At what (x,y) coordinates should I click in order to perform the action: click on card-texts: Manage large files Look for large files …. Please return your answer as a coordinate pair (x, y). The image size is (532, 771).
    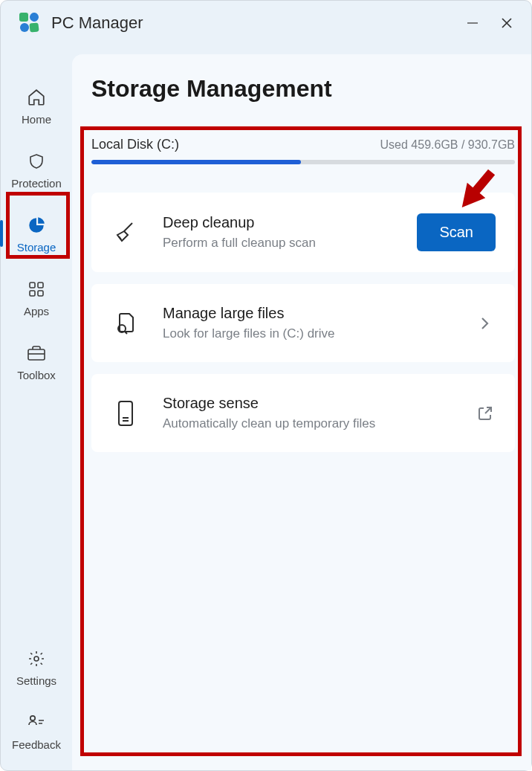
    Looking at the image, I should click on (308, 323).